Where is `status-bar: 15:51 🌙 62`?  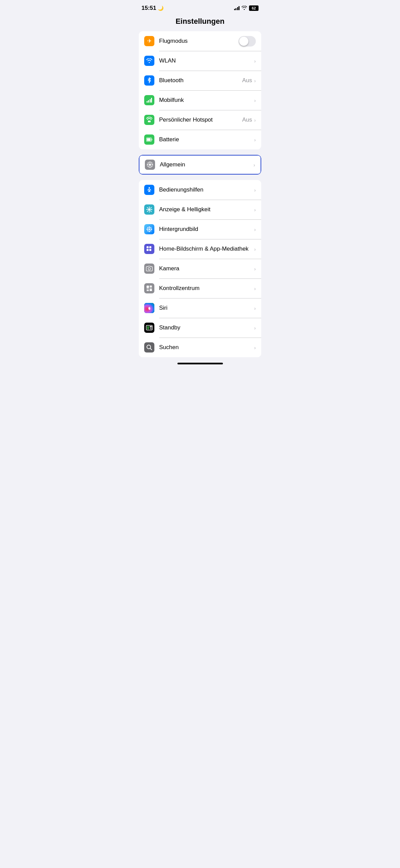
status-bar: 15:51 🌙 62 is located at coordinates (200, 7).